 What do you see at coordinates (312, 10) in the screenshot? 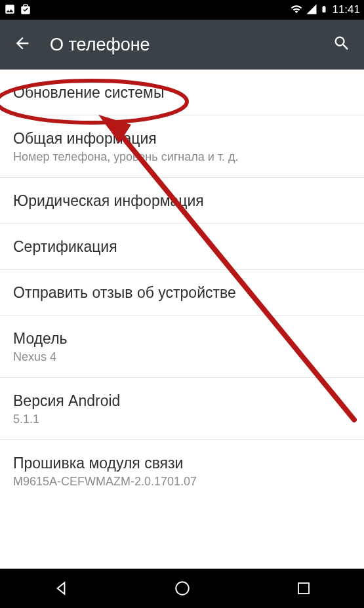
I see `signal-icon` at bounding box center [312, 10].